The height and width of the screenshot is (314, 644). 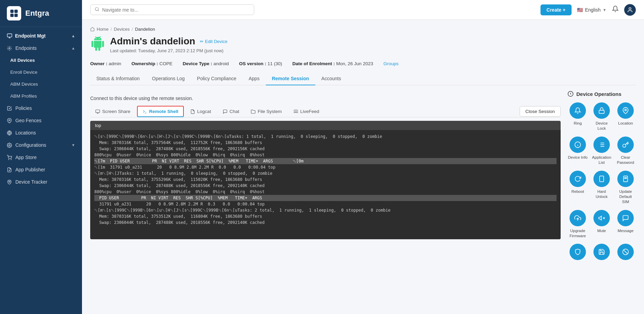 What do you see at coordinates (605, 10) in the screenshot?
I see `lang-chevron-icon: ▼` at bounding box center [605, 10].